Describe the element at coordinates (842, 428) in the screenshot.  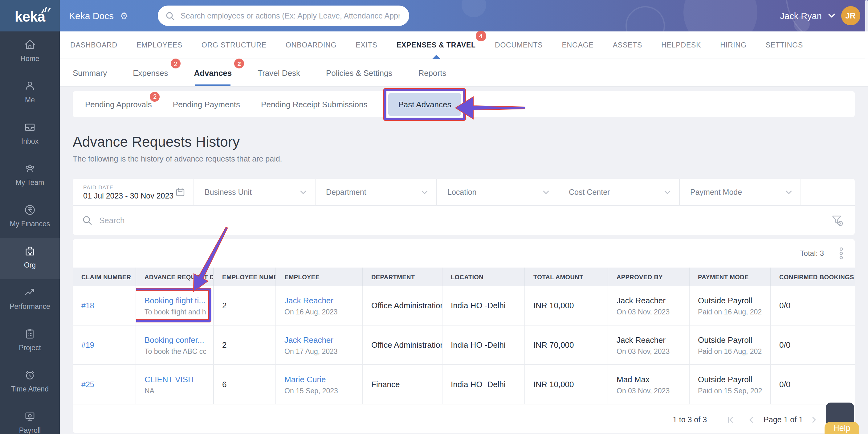
I see `help-button: Help` at that location.